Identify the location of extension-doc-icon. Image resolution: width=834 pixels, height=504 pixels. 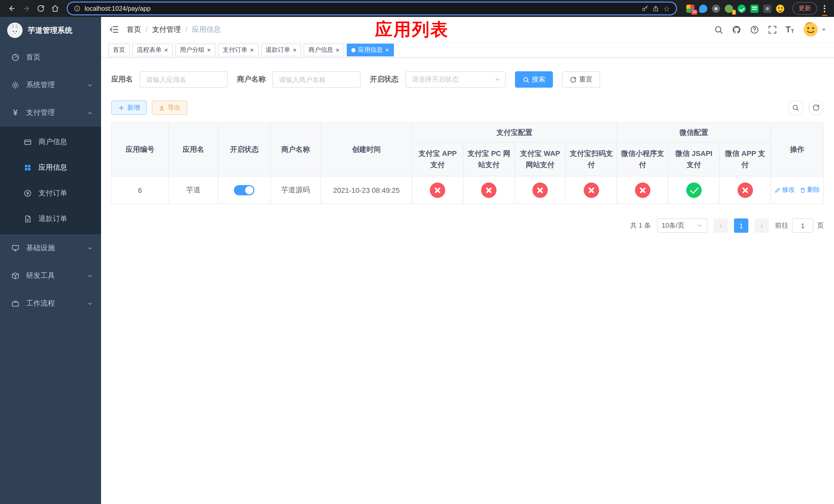
(754, 8).